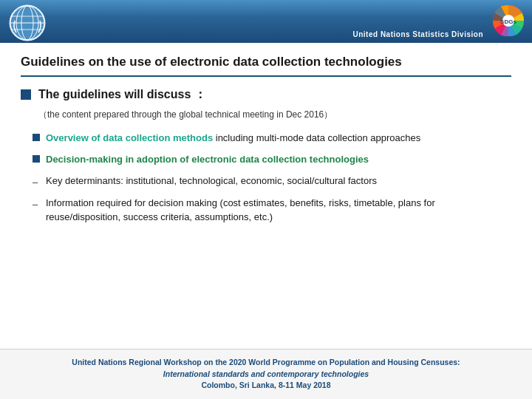  What do you see at coordinates (266, 62) in the screenshot?
I see `page-title: Guidelines on the use of electronic data…` at bounding box center [266, 62].